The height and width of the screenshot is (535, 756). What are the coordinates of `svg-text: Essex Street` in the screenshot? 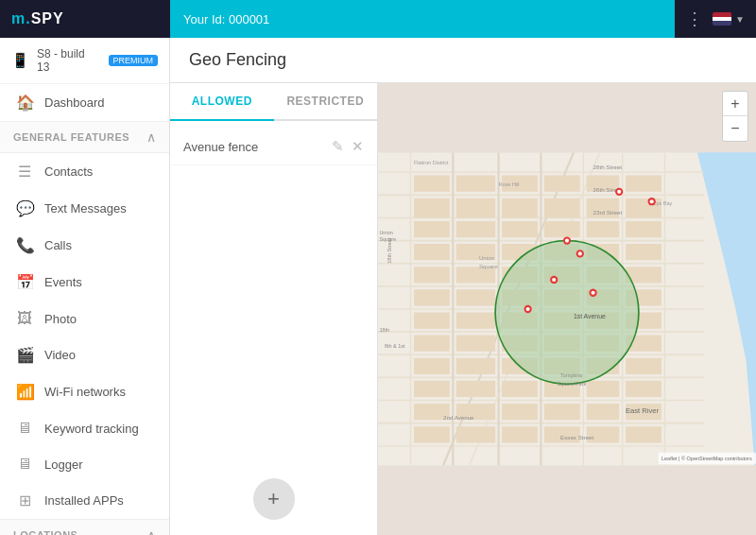 It's located at (576, 437).